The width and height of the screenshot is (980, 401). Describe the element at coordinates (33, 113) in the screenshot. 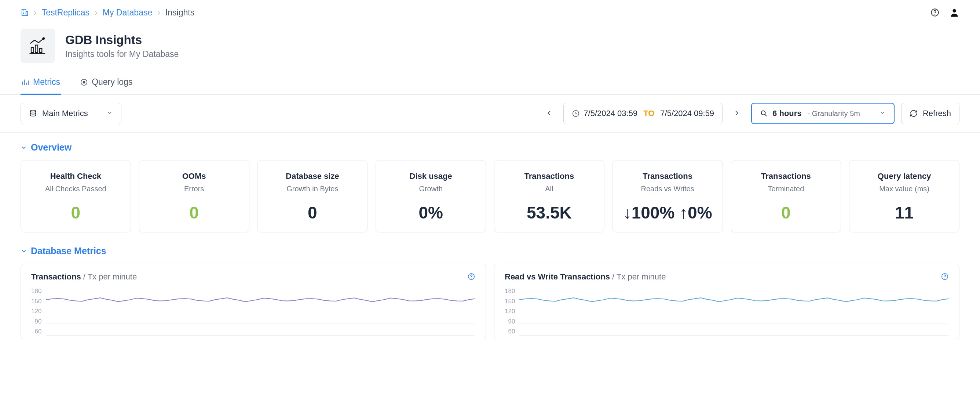

I see `database-icon` at that location.